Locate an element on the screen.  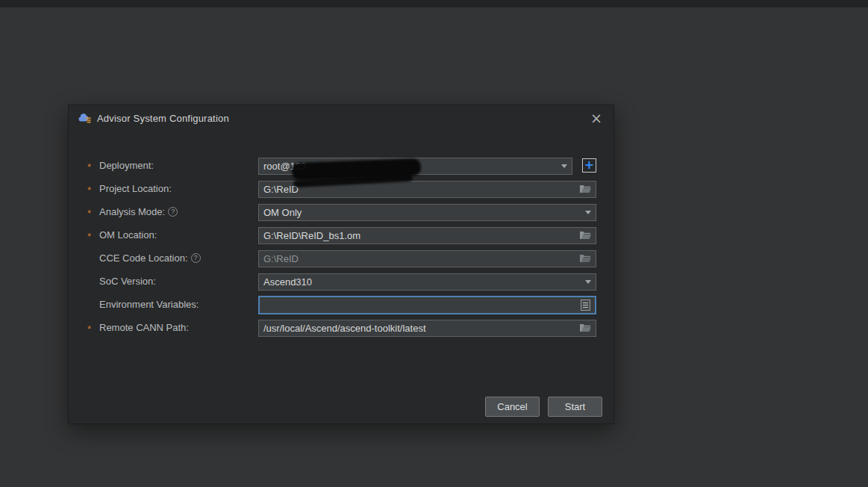
dialog-title: Advisor System Configuration is located at coordinates (163, 118).